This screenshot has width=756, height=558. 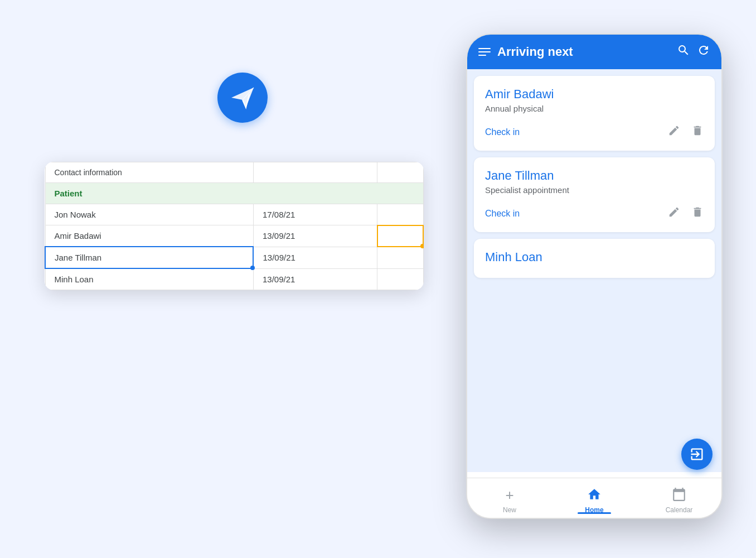 What do you see at coordinates (674, 213) in the screenshot?
I see `patient-2-edit-icon` at bounding box center [674, 213].